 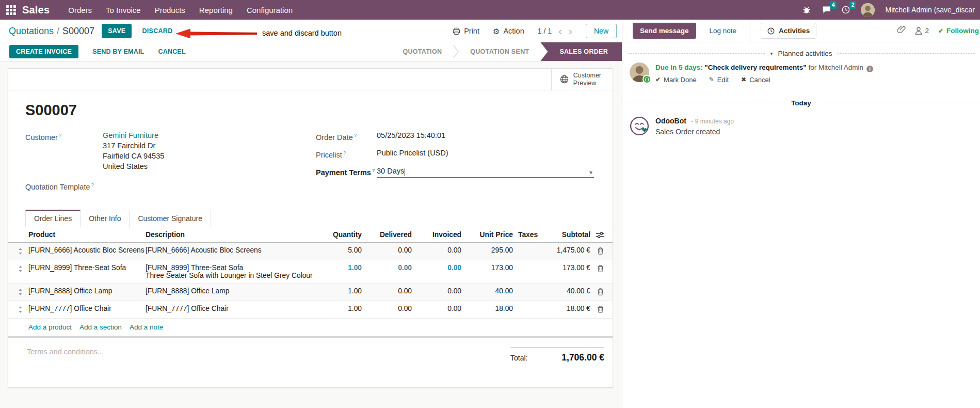 What do you see at coordinates (671, 121) in the screenshot?
I see `message-author: OdooBot` at bounding box center [671, 121].